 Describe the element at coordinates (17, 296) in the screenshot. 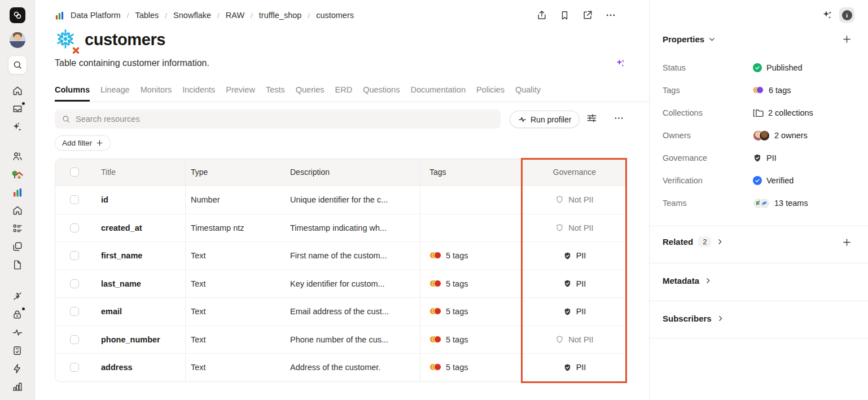

I see `integrations-plug-icon` at that location.